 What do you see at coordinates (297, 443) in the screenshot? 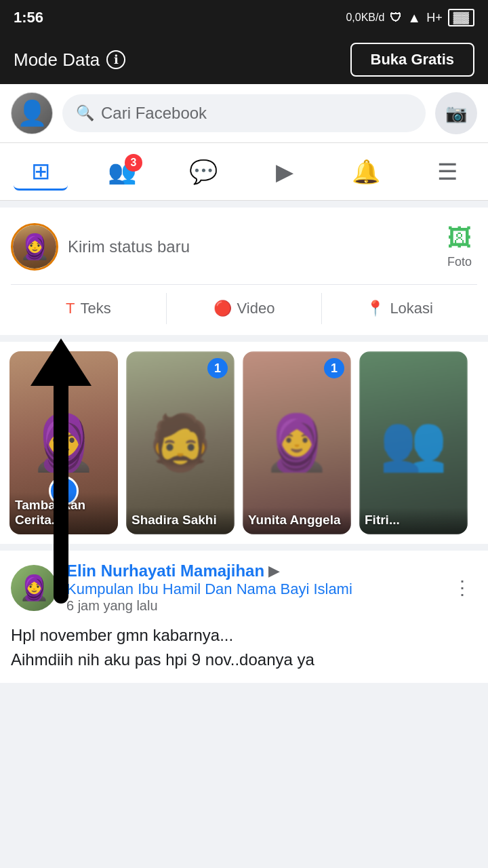
I see `story-2: 🧕 1 Yunita Anggela` at bounding box center [297, 443].